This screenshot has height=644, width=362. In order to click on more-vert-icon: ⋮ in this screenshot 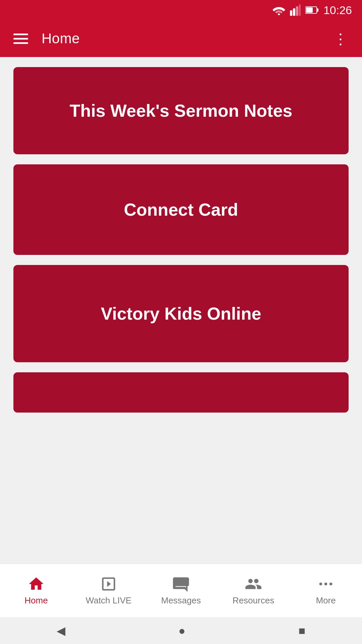, I will do `click(341, 39)`.